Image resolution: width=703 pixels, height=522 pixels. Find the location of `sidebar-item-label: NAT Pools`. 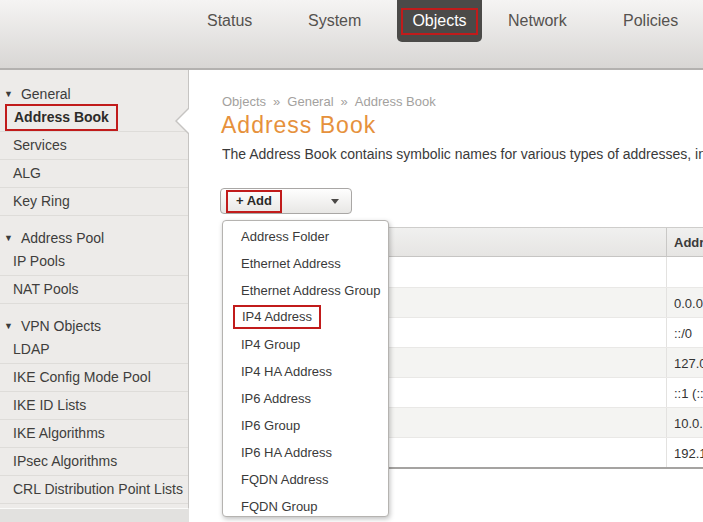

sidebar-item-label: NAT Pools is located at coordinates (46, 289).